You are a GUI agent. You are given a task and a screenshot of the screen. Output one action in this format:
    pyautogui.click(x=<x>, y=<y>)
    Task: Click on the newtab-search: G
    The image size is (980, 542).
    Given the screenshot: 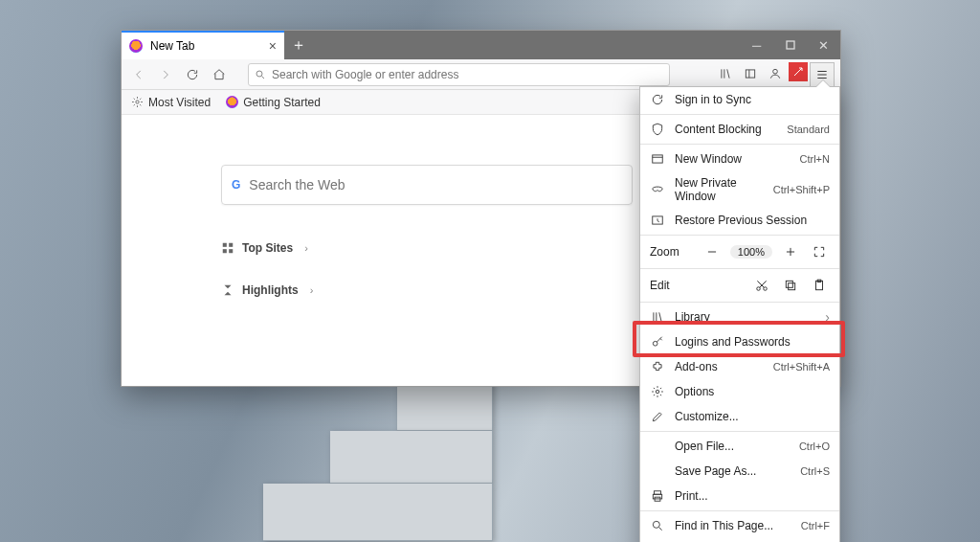 What is the action you would take?
    pyautogui.click(x=427, y=185)
    